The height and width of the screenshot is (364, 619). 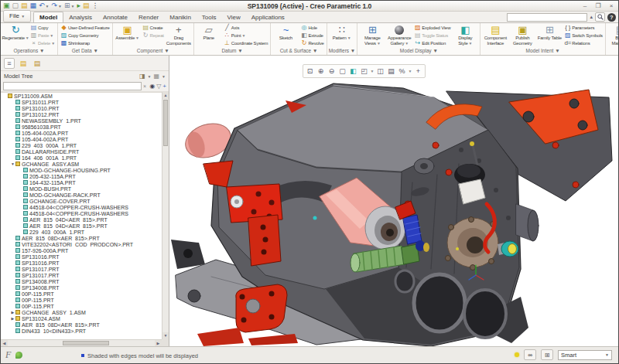 What do you see at coordinates (81, 189) in the screenshot?
I see `tree-item-mod-bush-prt: MOD-BUSH.PRT` at bounding box center [81, 189].